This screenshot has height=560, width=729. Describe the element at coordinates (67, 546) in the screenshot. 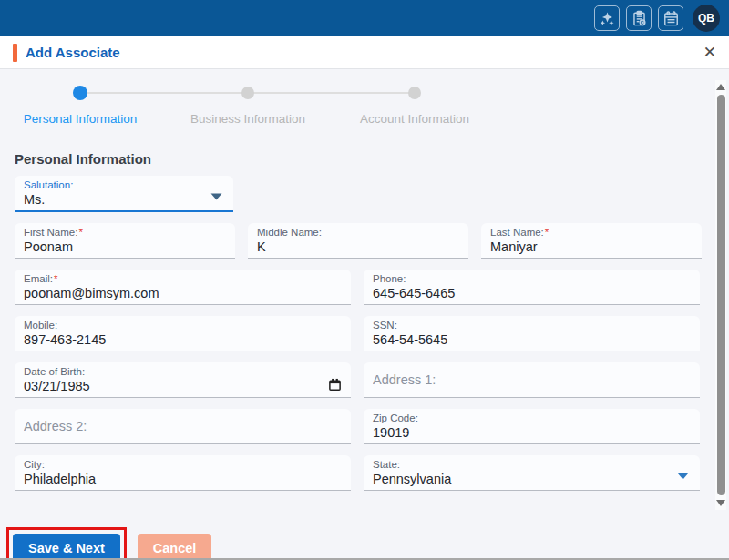

I see `save-next-button: Save & Next` at that location.